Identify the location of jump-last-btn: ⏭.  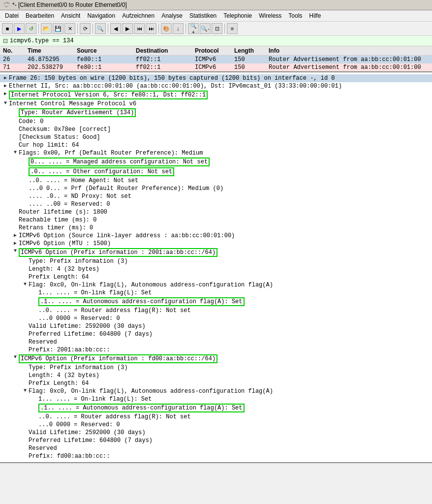
(151, 29).